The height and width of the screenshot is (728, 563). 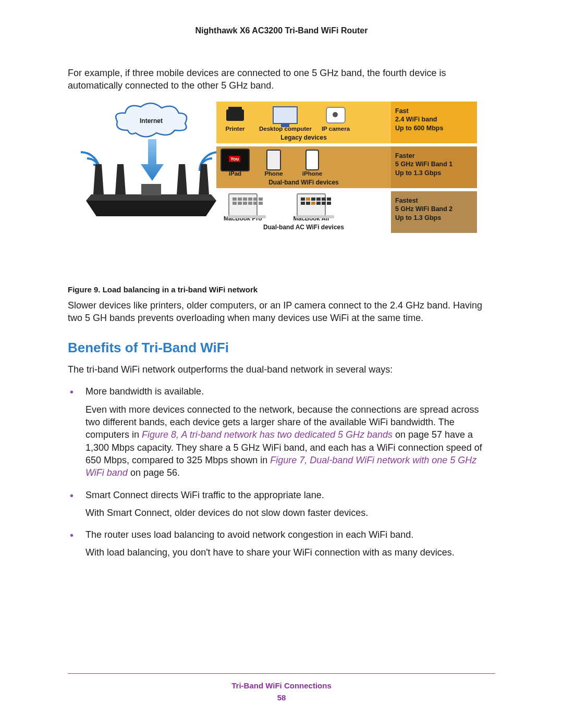 I want to click on tablet-icon, so click(x=235, y=160).